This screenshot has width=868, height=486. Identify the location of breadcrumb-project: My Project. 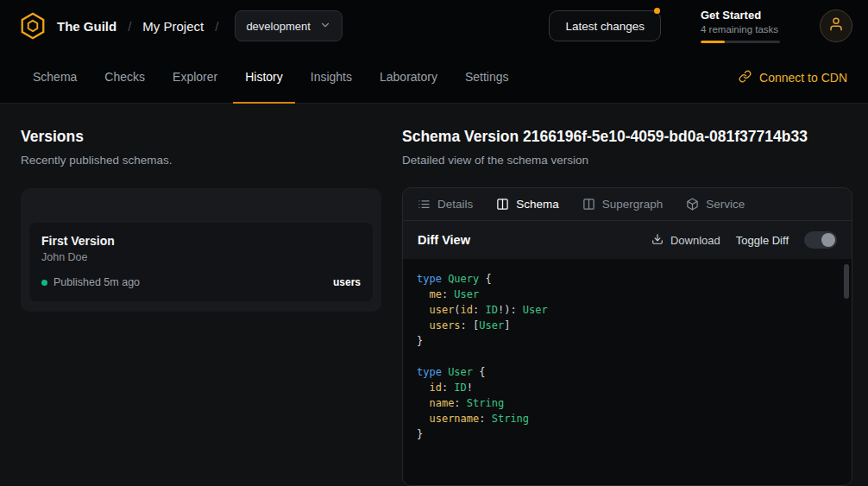
(173, 26).